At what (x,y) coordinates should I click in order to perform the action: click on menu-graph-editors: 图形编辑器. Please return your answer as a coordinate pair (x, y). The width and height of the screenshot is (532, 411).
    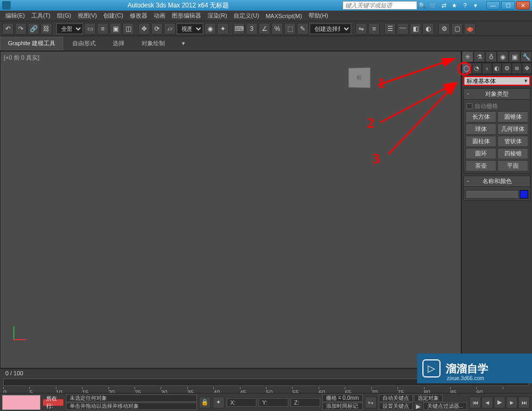
    Looking at the image, I should click on (186, 16).